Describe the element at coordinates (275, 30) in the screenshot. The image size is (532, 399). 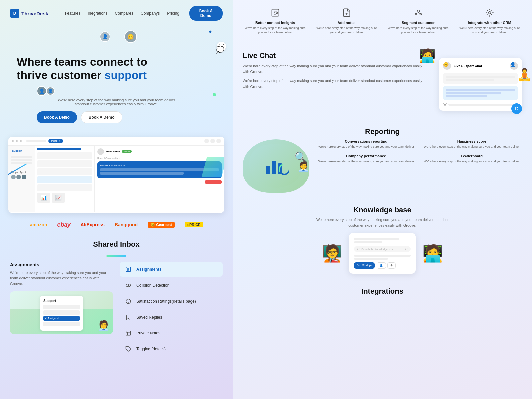
I see `feature-contact-desc: We're here every step of the way making …` at that location.